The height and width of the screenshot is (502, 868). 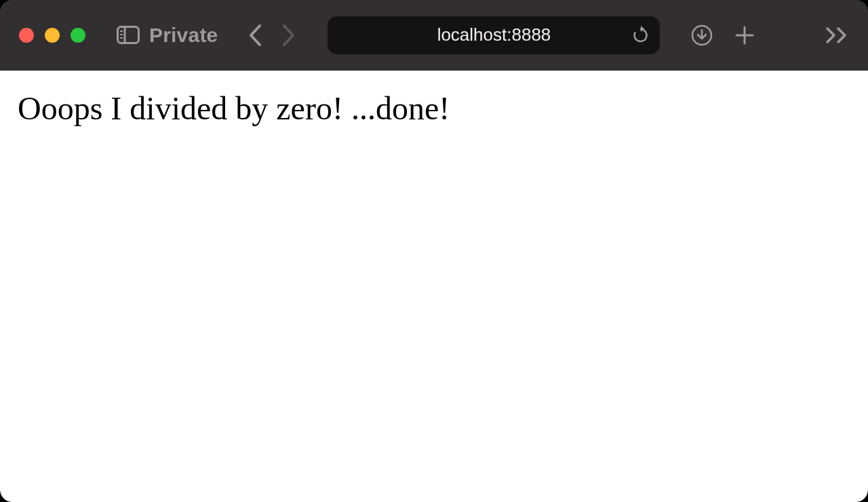 I want to click on private-mode-label: Private, so click(x=183, y=35).